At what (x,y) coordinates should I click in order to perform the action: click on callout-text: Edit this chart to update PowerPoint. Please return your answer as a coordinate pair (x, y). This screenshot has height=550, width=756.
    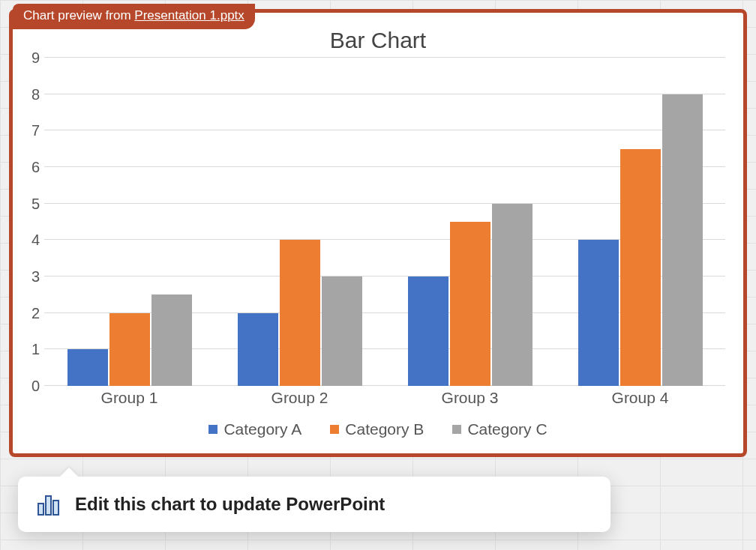
    Looking at the image, I should click on (230, 504).